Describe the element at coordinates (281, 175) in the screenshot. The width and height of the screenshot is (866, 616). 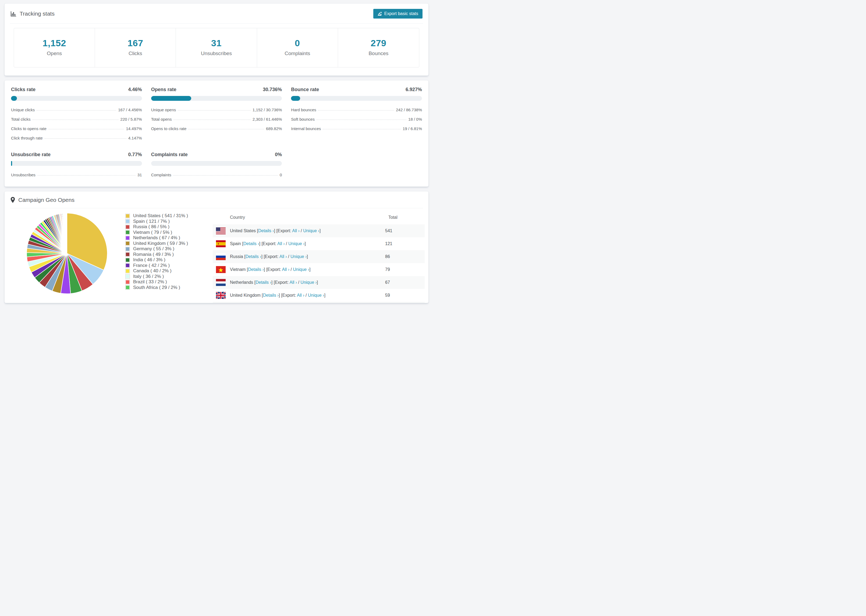
I see `detail-value: 0` at that location.